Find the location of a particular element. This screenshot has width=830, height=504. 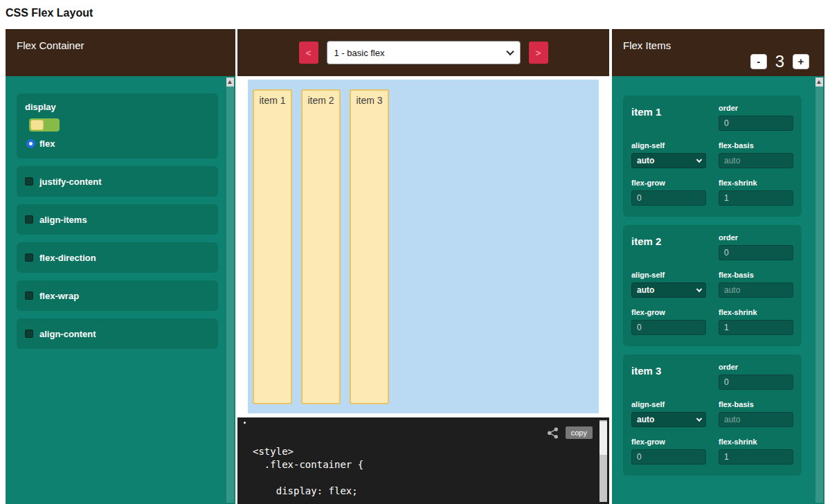

next-example-button: > is located at coordinates (539, 53).